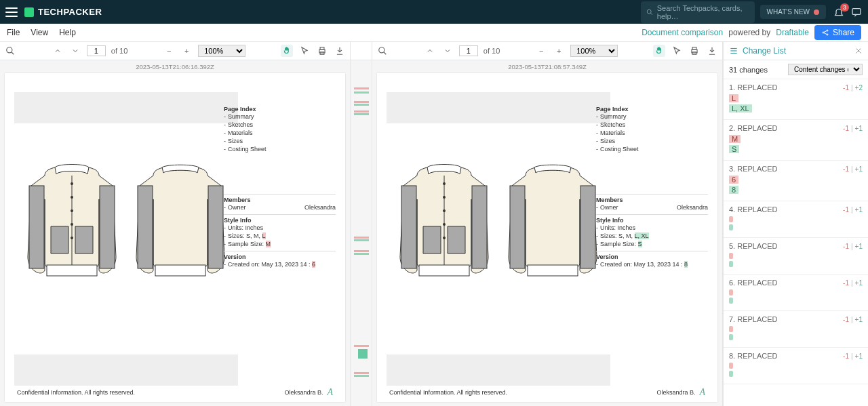  I want to click on left-timestamp: 2023-05-13T21:06:16.392Z, so click(175, 66).